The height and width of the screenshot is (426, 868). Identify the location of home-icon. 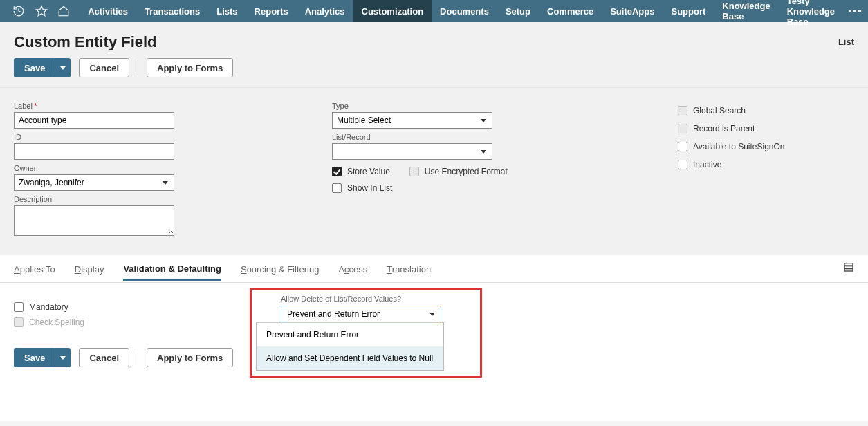
(64, 11).